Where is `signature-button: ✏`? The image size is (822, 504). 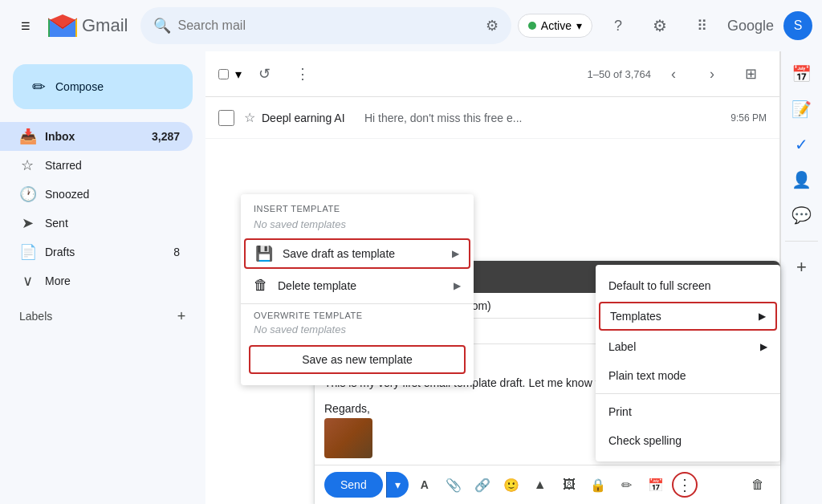
signature-button: ✏ is located at coordinates (627, 485).